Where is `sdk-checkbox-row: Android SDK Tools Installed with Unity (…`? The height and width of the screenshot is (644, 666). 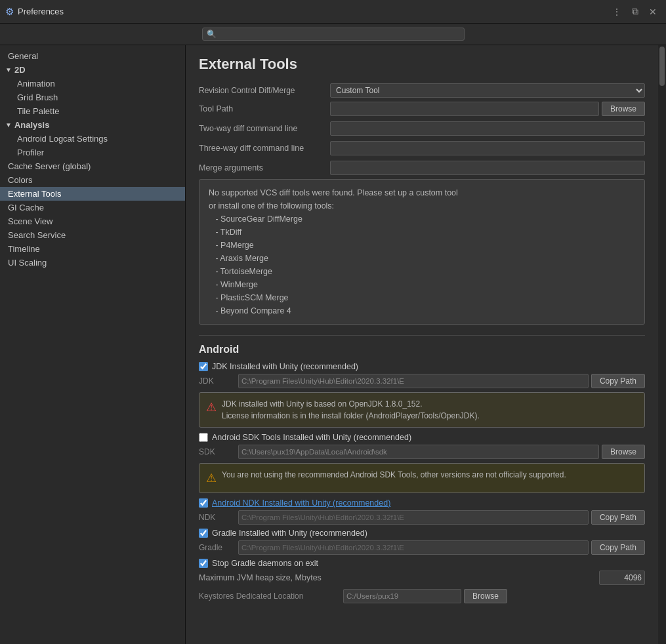 sdk-checkbox-row: Android SDK Tools Installed with Unity (… is located at coordinates (422, 437).